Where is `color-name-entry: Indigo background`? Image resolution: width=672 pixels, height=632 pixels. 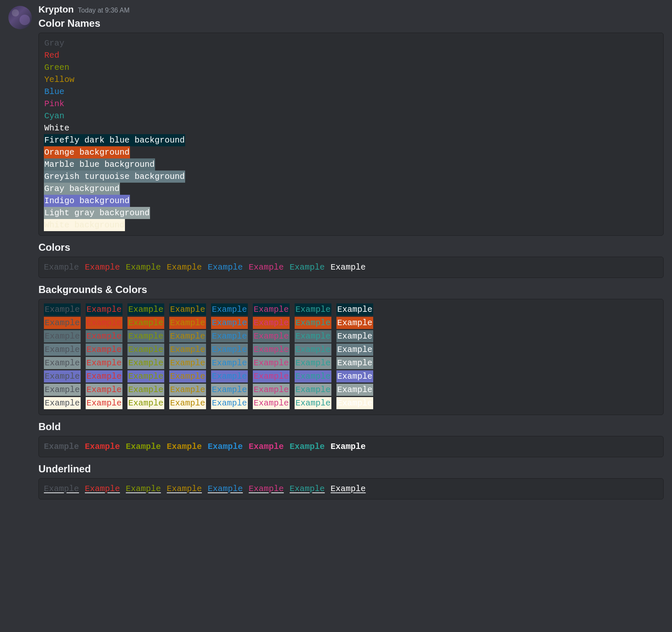 color-name-entry: Indigo background is located at coordinates (87, 201).